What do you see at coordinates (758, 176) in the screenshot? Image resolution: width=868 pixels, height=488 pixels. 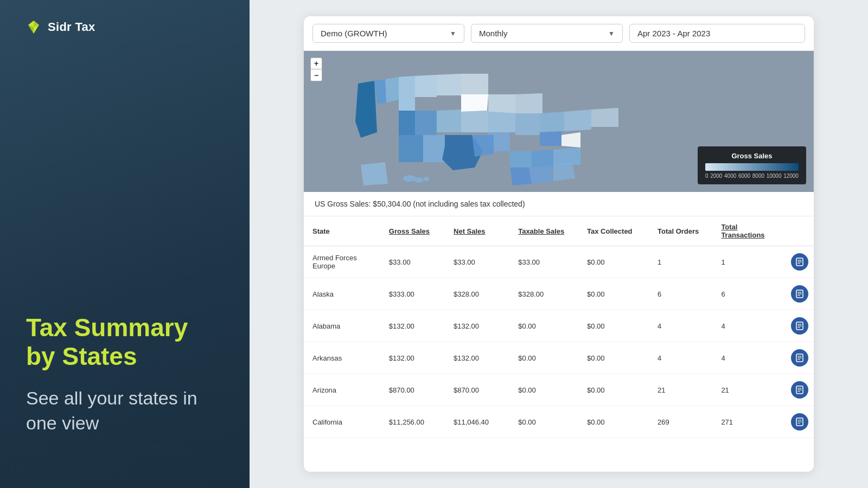 I see `legend-label-8000: 8000` at bounding box center [758, 176].